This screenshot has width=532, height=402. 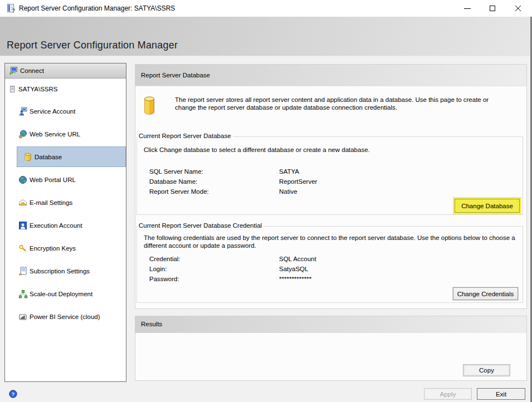 I want to click on field-label: Credential:, so click(x=214, y=259).